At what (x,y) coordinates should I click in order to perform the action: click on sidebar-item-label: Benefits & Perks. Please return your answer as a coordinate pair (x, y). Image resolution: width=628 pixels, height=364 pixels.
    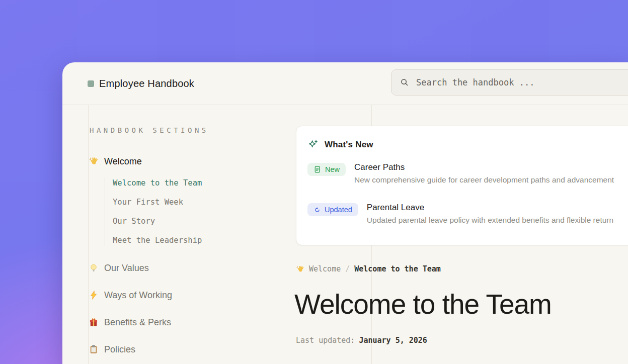
    Looking at the image, I should click on (138, 323).